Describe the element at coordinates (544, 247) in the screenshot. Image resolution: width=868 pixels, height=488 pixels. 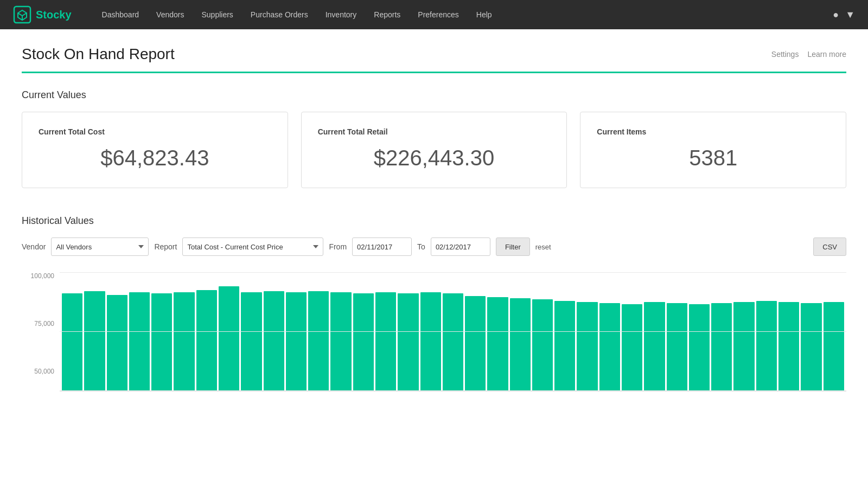
I see `reset-link: reset` at that location.